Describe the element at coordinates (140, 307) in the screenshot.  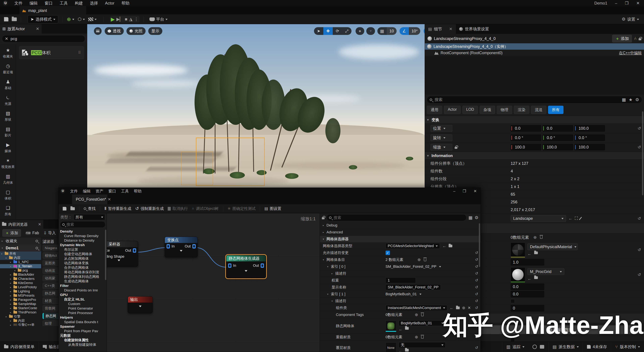
I see `node-expand-caret` at that location.